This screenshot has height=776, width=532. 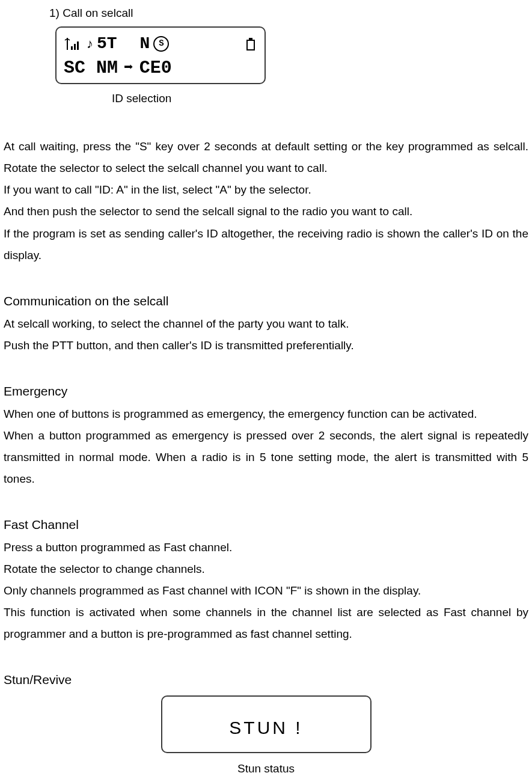 What do you see at coordinates (73, 44) in the screenshot?
I see `signal-icon` at bounding box center [73, 44].